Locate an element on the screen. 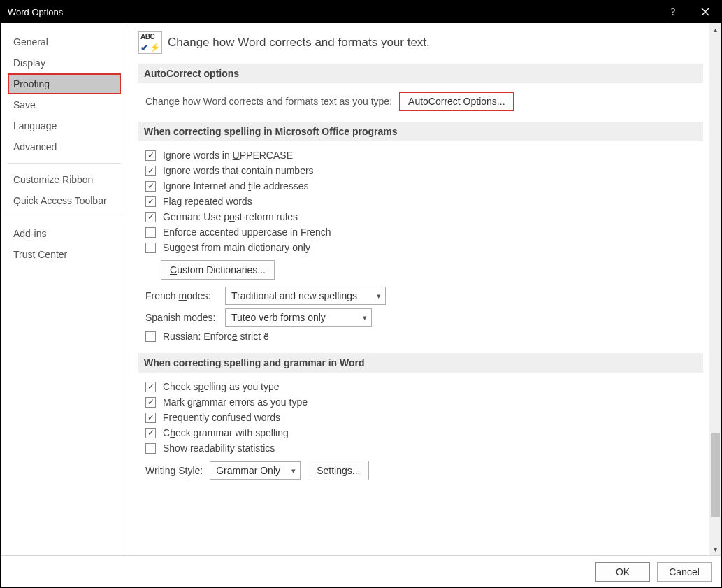 The height and width of the screenshot is (588, 722). help-button: ? is located at coordinates (673, 12).